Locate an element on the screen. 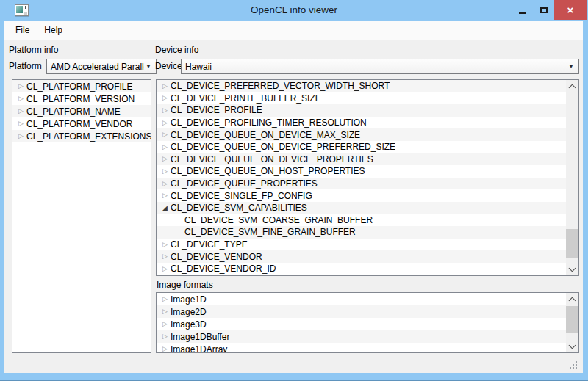 This screenshot has height=381, width=588. tree-item-label: Image2D is located at coordinates (188, 312).